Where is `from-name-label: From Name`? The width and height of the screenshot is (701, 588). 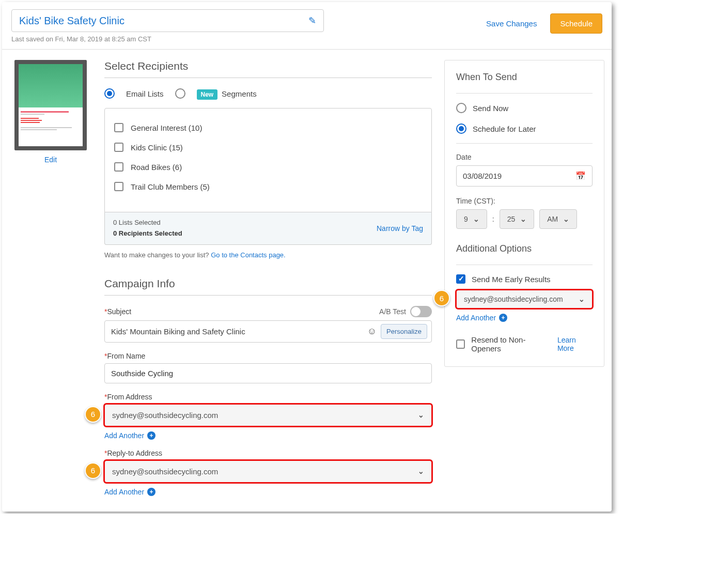 from-name-label: From Name is located at coordinates (126, 356).